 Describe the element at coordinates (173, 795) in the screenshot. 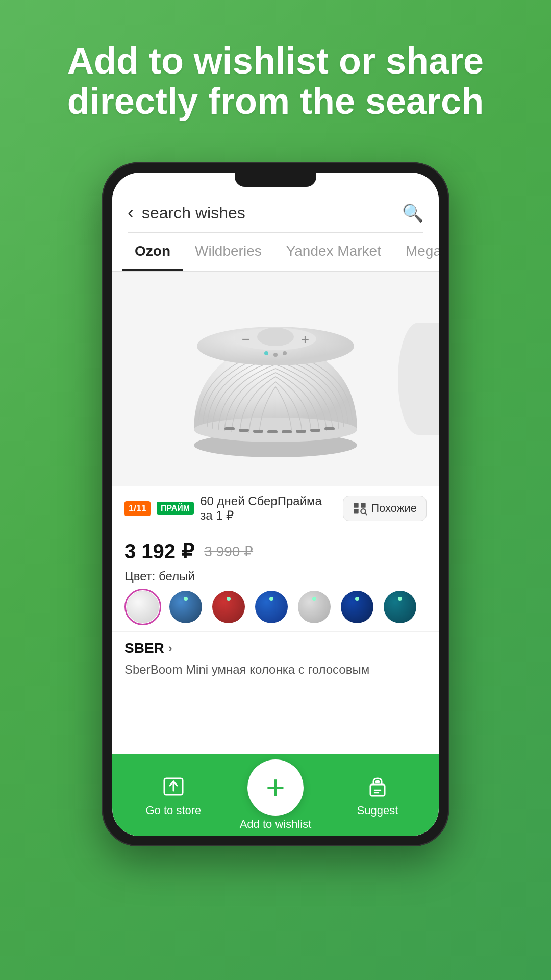

I see `go-to-store-button: Go to store` at that location.